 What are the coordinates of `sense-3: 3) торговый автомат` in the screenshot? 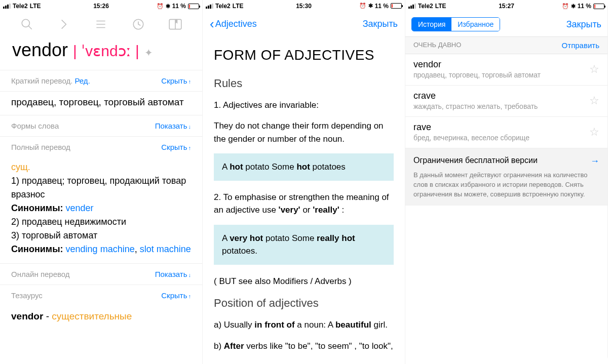 It's located at (101, 236).